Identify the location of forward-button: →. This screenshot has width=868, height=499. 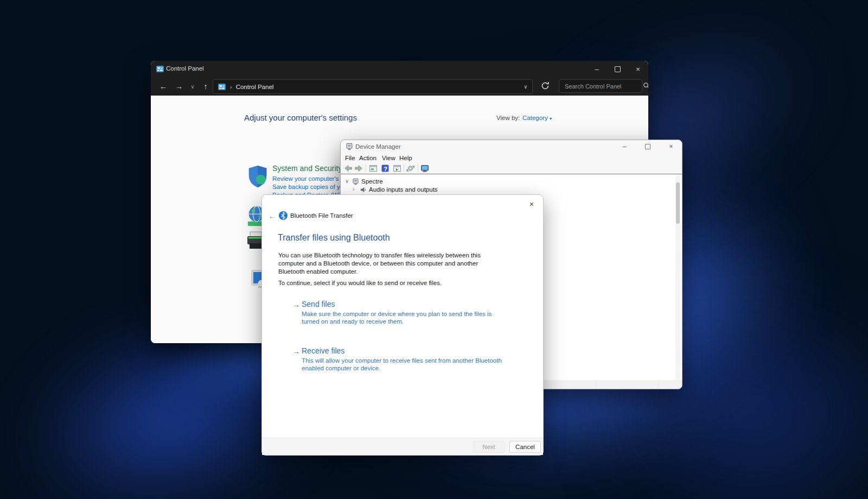
(179, 86).